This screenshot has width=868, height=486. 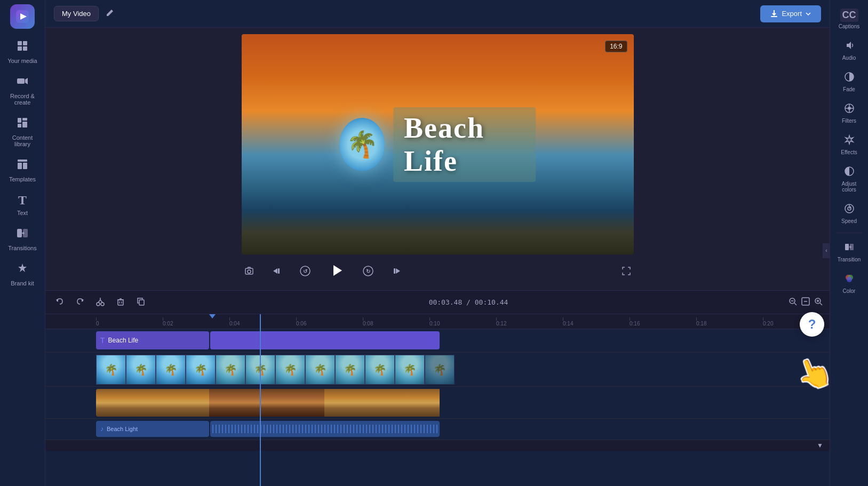 What do you see at coordinates (275, 370) in the screenshot?
I see `thumbnail-strip: 🌴 🌴 🌴 🌴 🌴 🌴 🌴 🌴 🌴 🌴` at bounding box center [275, 370].